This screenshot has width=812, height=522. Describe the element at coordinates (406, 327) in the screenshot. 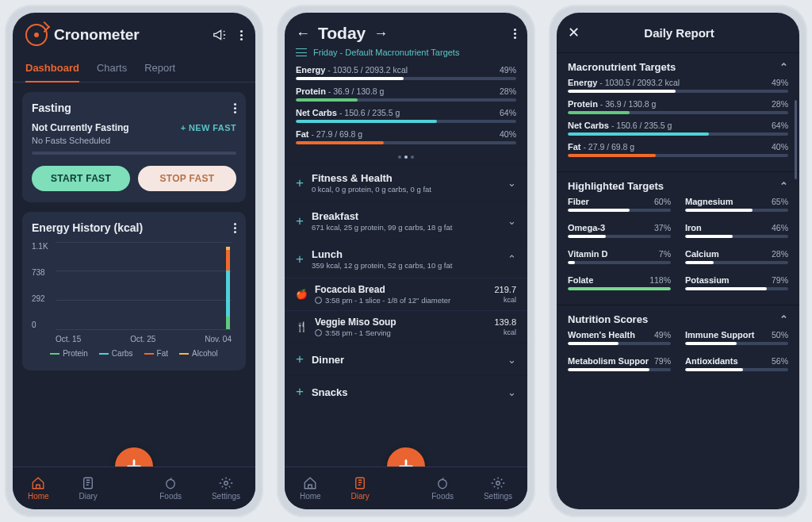

I see `diary-item: 🍴 Veggie Miso Soup 3:58 pm - 1 Serving 1…` at that location.